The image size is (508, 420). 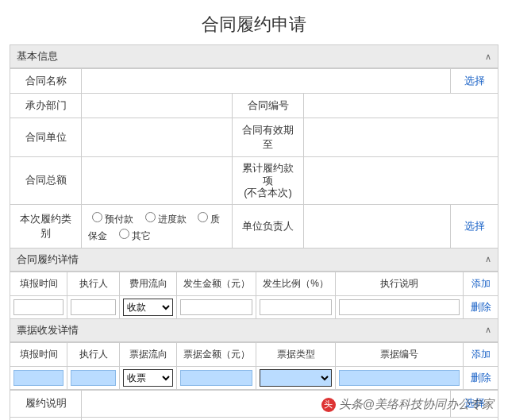 I want to click on field-total-amount, so click(x=157, y=181).